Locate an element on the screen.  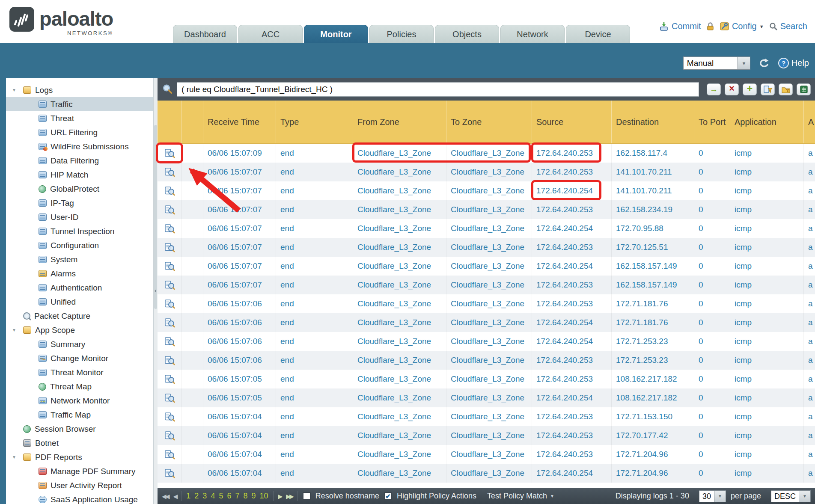
sidebar-item: Summary is located at coordinates (80, 344).